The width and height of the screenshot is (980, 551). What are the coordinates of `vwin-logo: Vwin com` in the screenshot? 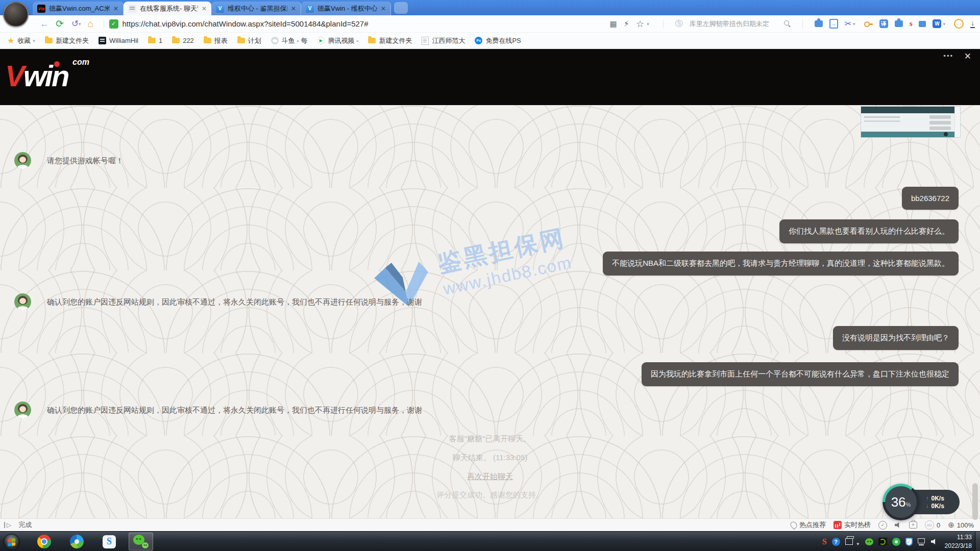 It's located at (37, 76).